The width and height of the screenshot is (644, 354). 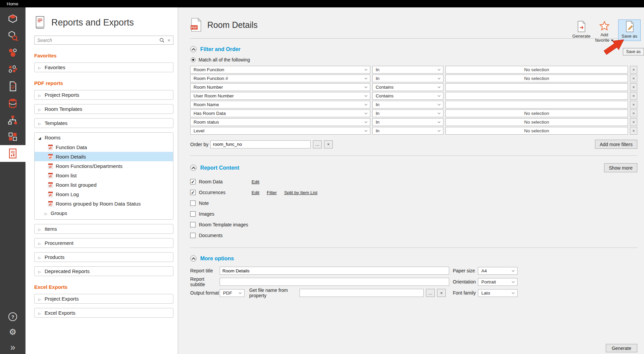 What do you see at coordinates (104, 229) in the screenshot?
I see `tree-item-items: Items` at bounding box center [104, 229].